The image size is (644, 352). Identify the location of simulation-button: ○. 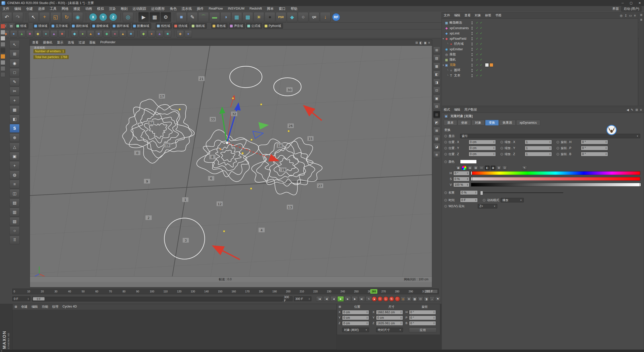
(303, 17).